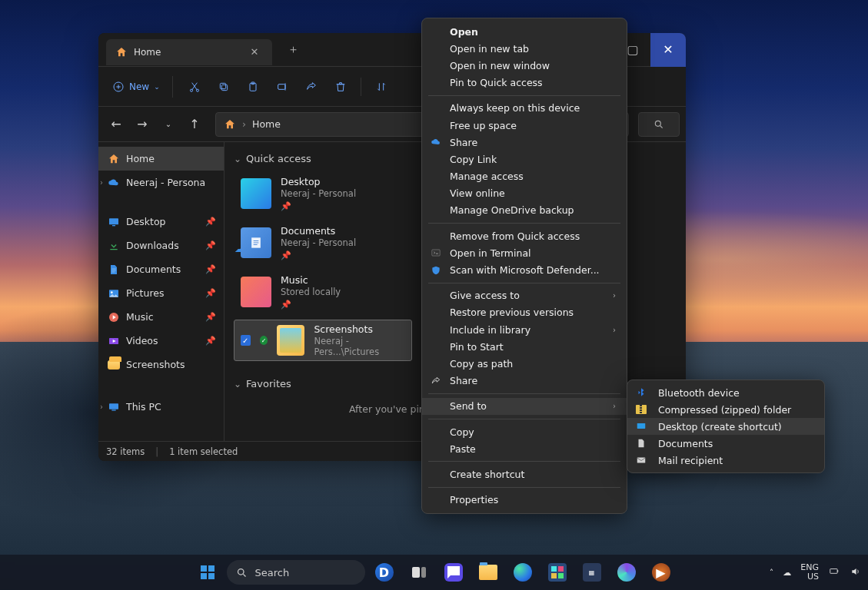 This screenshot has height=590, width=868. I want to click on desktop-icon, so click(641, 426).